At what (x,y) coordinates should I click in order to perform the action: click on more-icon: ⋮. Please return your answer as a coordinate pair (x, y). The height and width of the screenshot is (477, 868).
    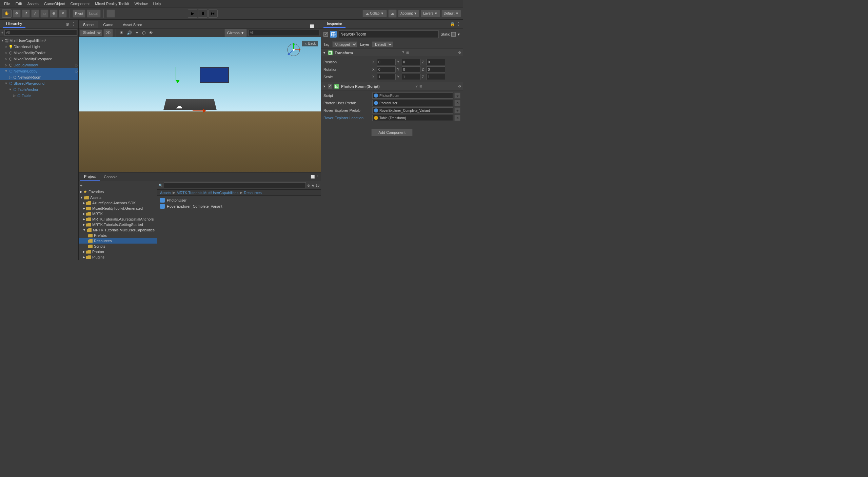
    Looking at the image, I should click on (77, 41).